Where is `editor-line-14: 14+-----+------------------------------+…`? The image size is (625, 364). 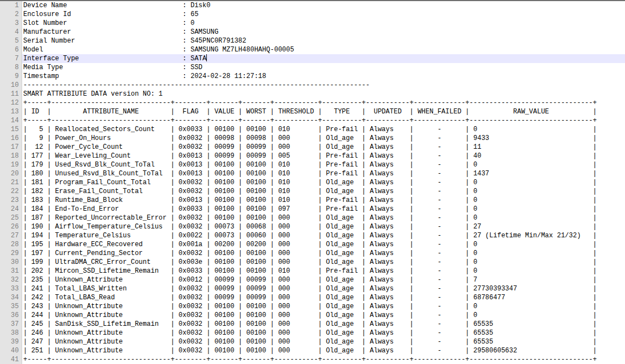
editor-line-14: 14+-----+------------------------------+… is located at coordinates (312, 121).